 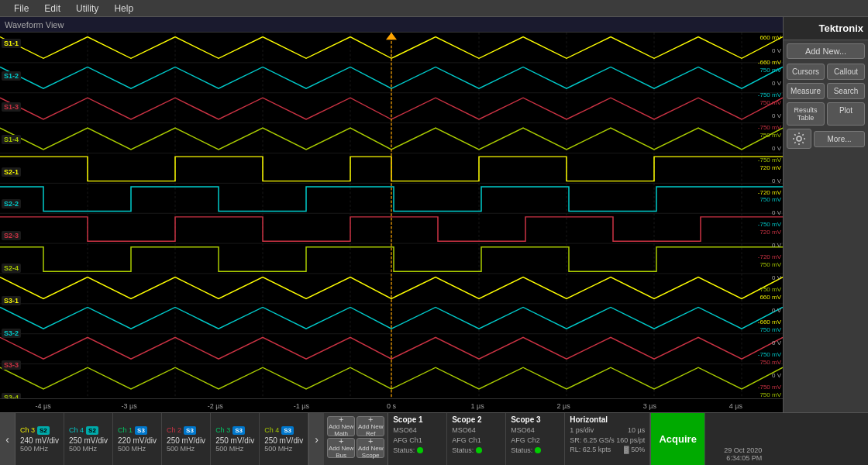 What do you see at coordinates (8, 439) in the screenshot?
I see `nav-left-button: ‹` at bounding box center [8, 439].